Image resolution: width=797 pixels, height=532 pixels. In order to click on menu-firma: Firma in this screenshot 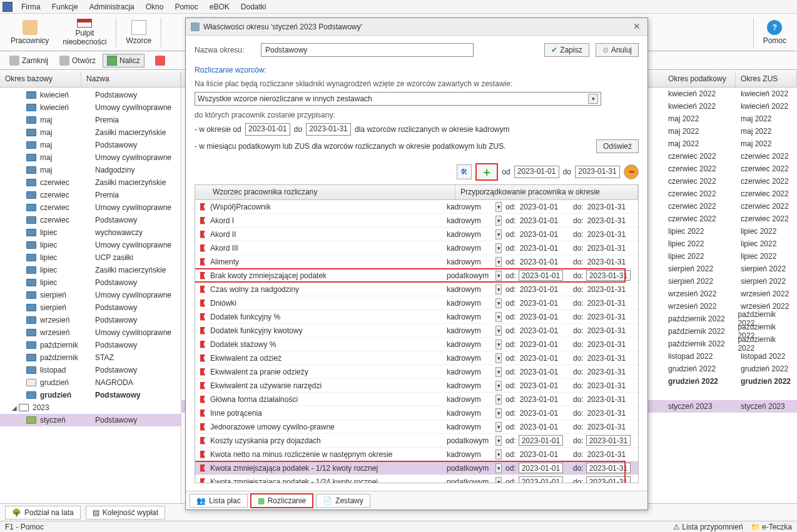, I will do `click(31, 7)`.